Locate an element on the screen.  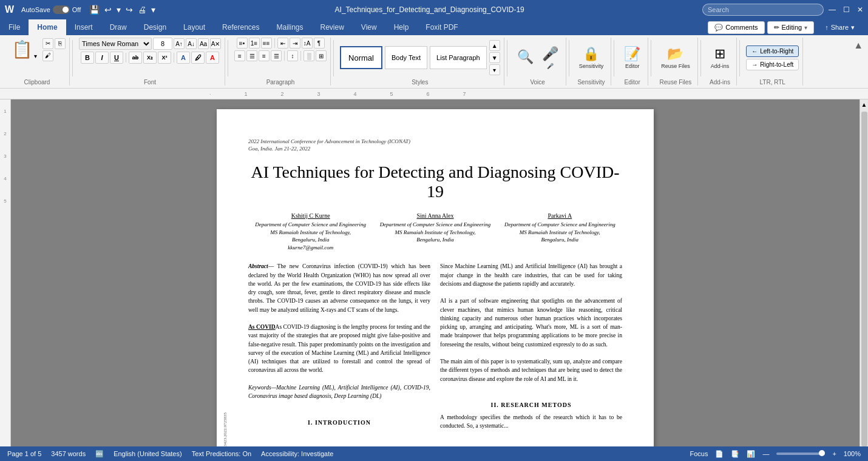
zoom-out-button: — is located at coordinates (766, 454).